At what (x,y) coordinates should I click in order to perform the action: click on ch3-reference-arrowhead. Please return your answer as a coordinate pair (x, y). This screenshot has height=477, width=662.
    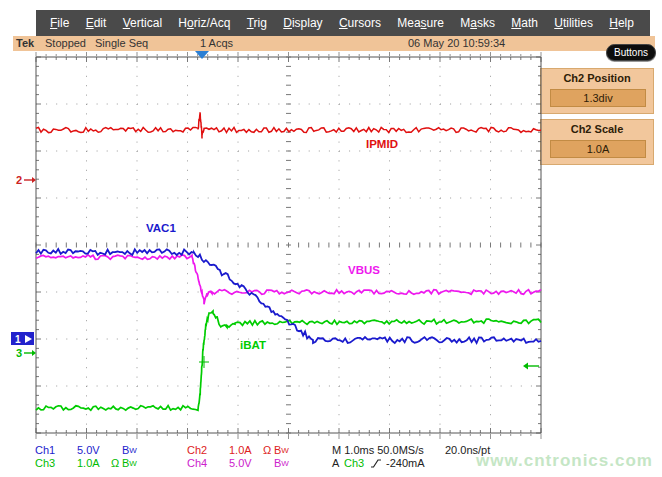
    Looking at the image, I should click on (34, 353).